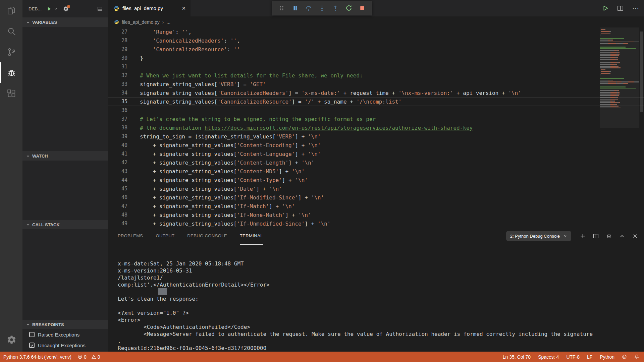 The height and width of the screenshot is (362, 644). I want to click on close-panel-icon, so click(635, 236).